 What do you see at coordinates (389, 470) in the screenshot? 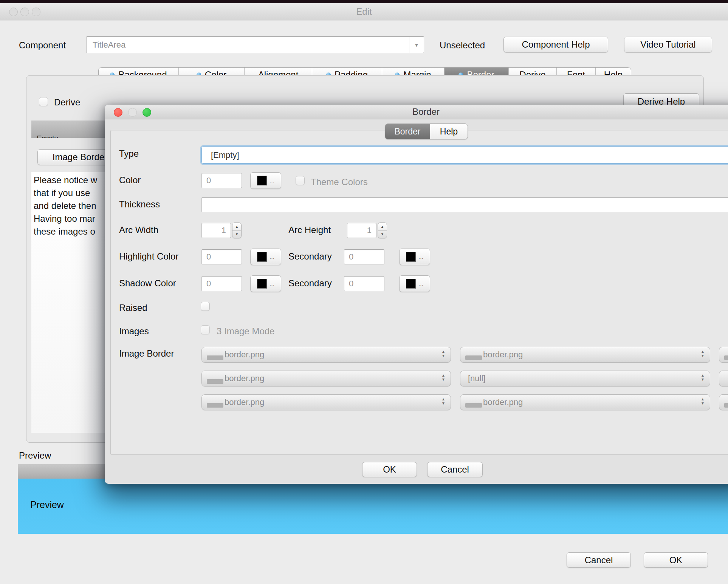
I see `dialog-ok-button: OK` at bounding box center [389, 470].